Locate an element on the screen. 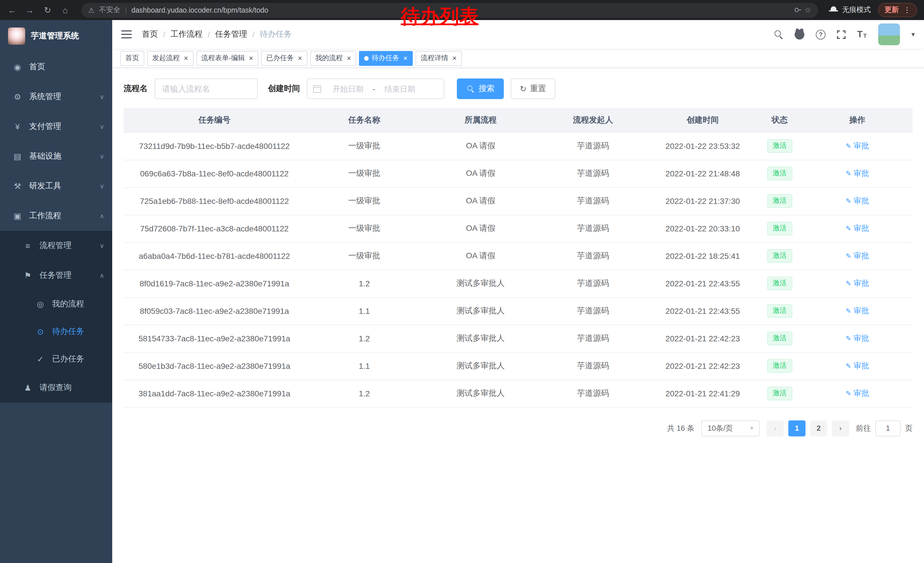 The height and width of the screenshot is (563, 924). cell-actions: ✎审批 is located at coordinates (857, 229).